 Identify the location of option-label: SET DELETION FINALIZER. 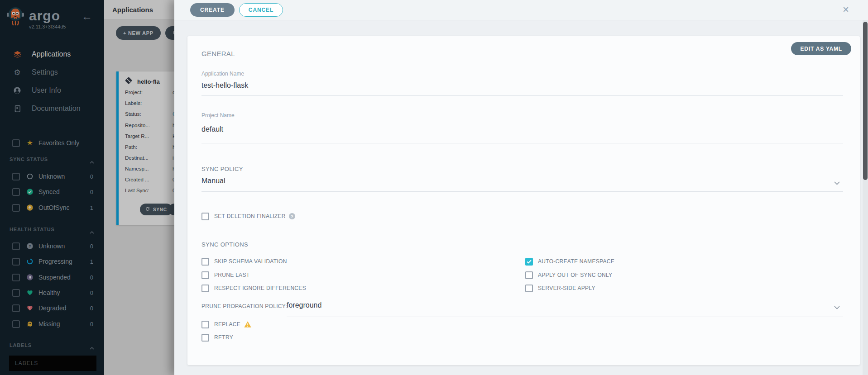
(250, 216).